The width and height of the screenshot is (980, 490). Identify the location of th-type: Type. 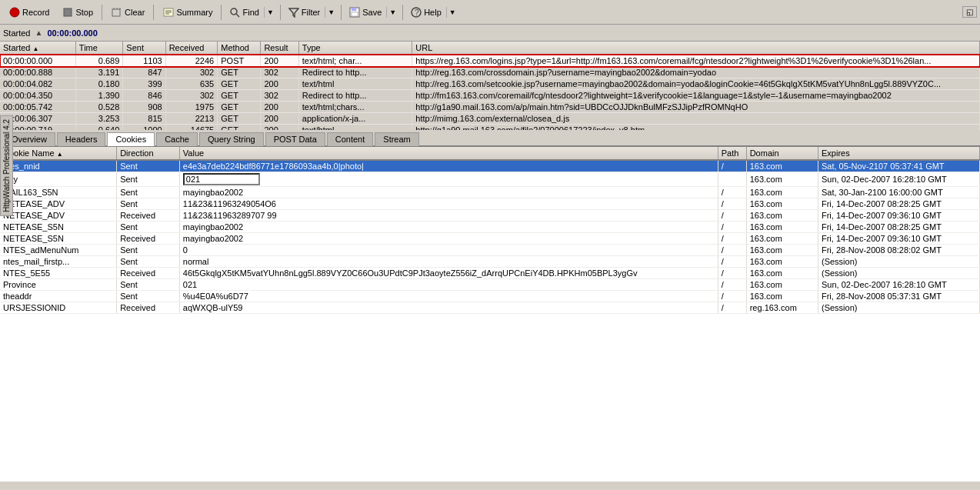
(355, 48).